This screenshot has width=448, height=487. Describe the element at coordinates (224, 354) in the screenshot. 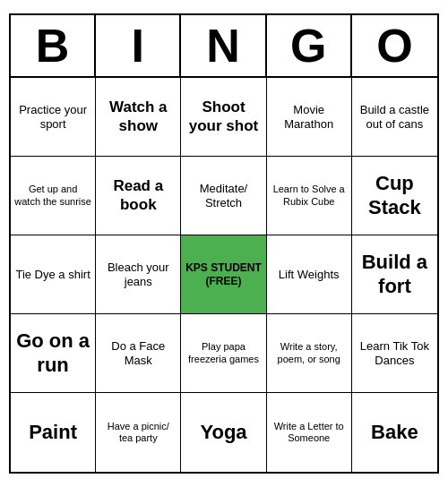

I see `bingo-cell-17: Play papa freezeria games` at that location.